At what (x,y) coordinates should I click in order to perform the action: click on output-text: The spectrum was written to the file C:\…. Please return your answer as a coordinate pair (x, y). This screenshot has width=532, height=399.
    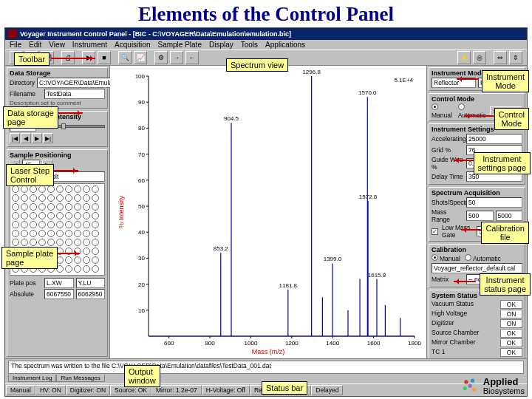
    Looking at the image, I should click on (266, 367).